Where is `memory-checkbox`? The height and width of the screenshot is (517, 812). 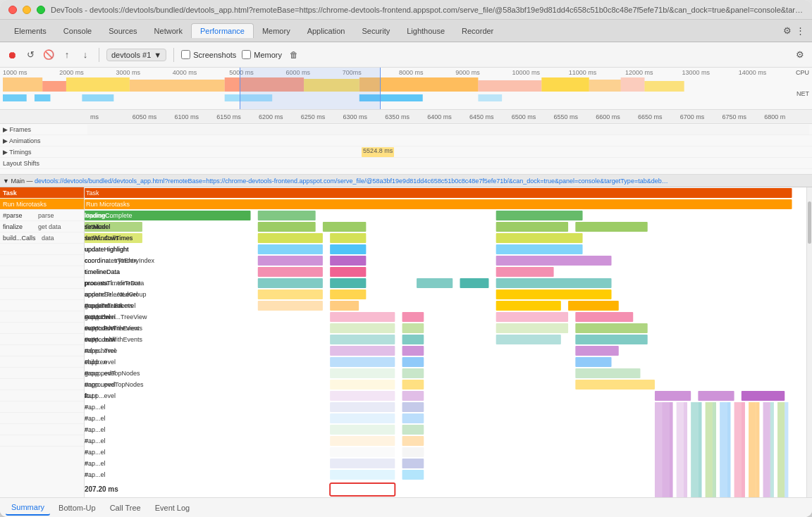
memory-checkbox is located at coordinates (247, 55).